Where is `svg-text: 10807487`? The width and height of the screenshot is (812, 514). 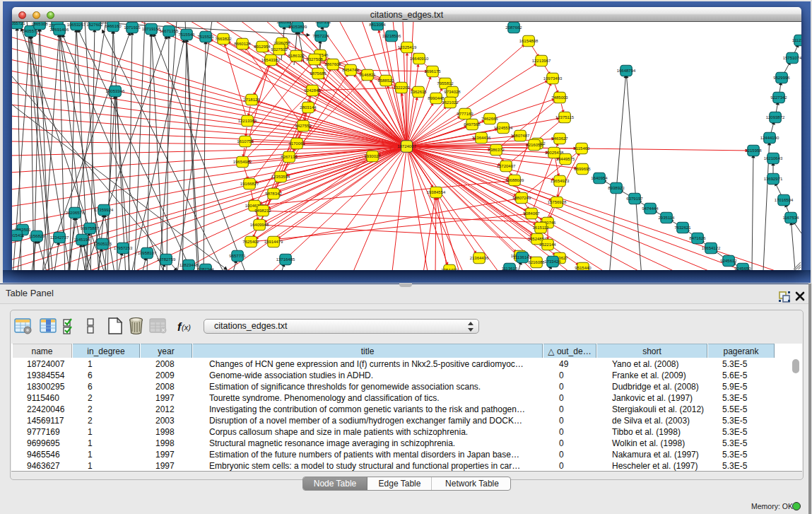 svg-text: 10807487 is located at coordinates (520, 136).